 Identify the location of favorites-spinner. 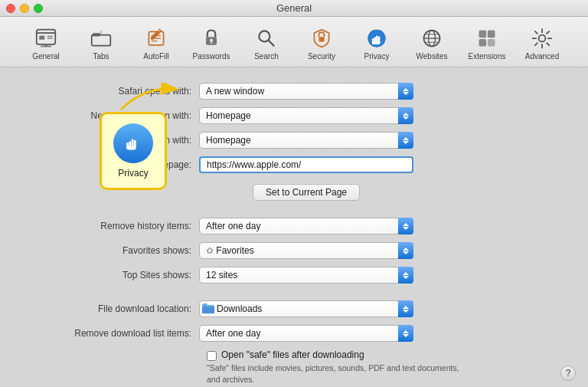
(406, 251).